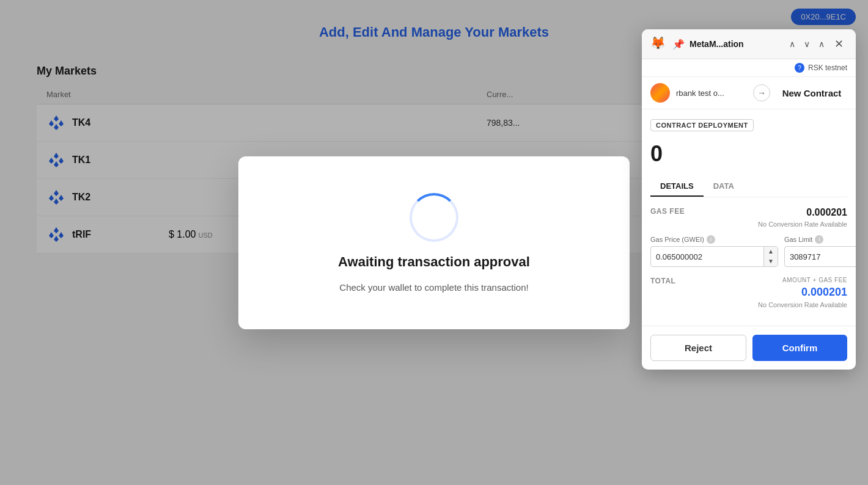  What do you see at coordinates (714, 239) in the screenshot?
I see `gas-price-label: Gas Price (GWEI) i` at bounding box center [714, 239].